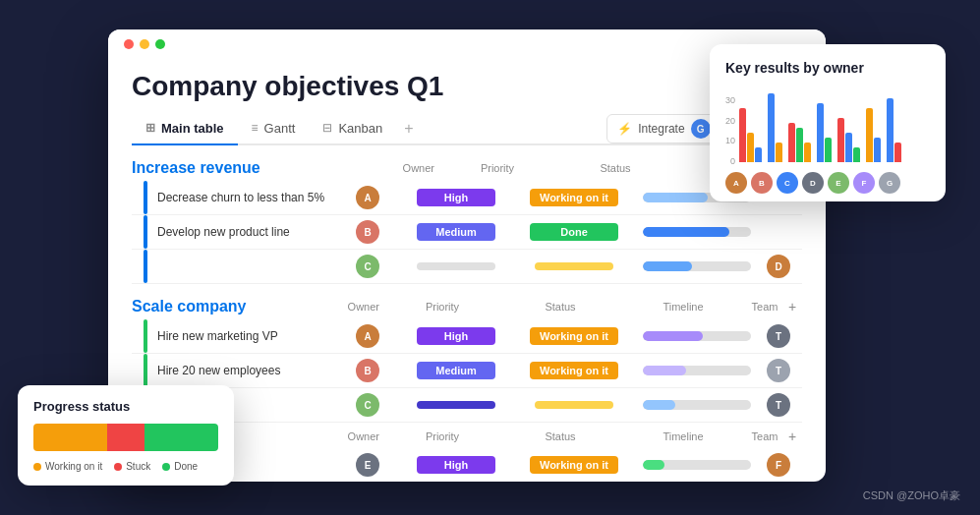  I want to click on table-icon: ⊞, so click(150, 128).